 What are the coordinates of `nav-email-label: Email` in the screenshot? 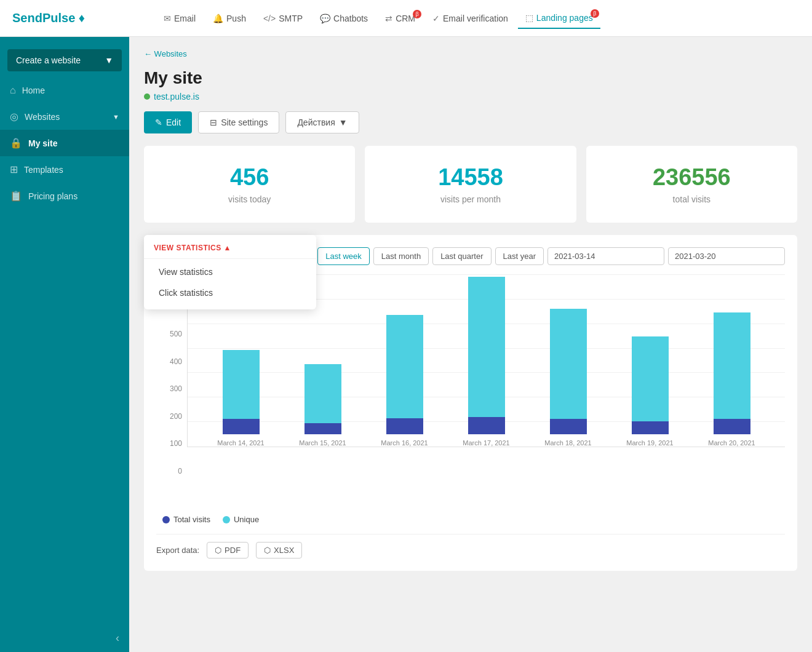 It's located at (185, 18).